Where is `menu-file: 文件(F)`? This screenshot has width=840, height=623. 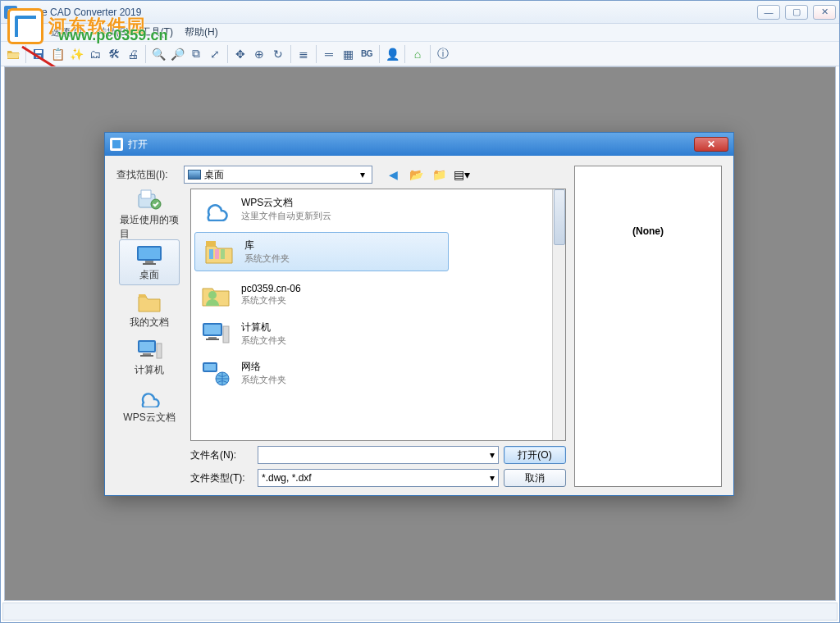 menu-file: 文件(F) is located at coordinates (23, 33).